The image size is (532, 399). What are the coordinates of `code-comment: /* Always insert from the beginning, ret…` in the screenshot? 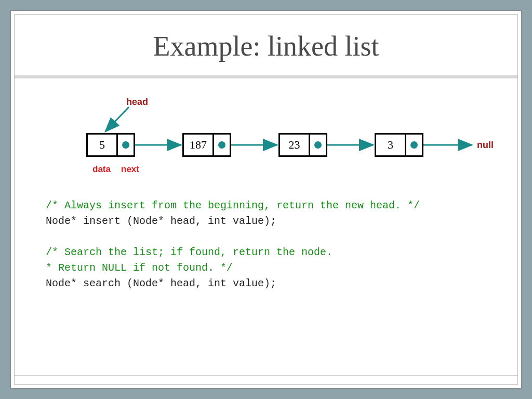 It's located at (266, 206).